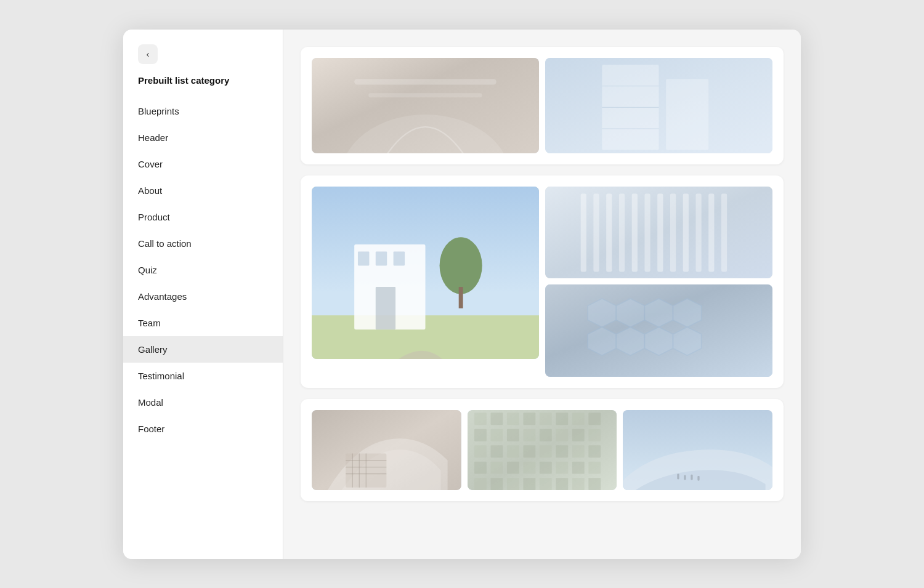 Image resolution: width=924 pixels, height=588 pixels. I want to click on sidebar-nav: Blueprints Header Cover About Product Ca…, so click(203, 270).